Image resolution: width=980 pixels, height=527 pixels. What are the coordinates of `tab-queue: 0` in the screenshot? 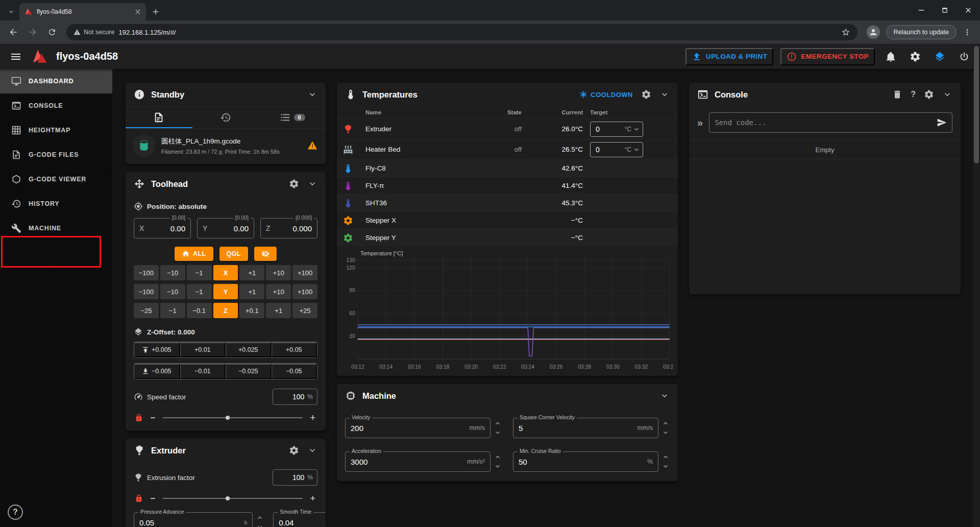 It's located at (292, 117).